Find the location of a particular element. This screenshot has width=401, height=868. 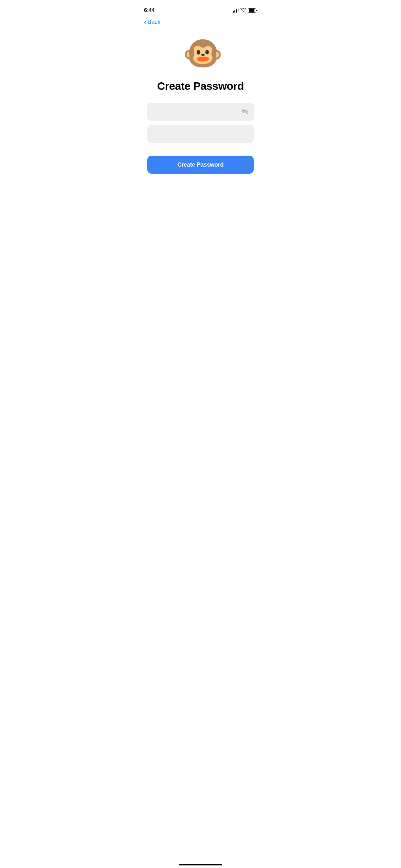

confirm-password-input-container is located at coordinates (201, 134).